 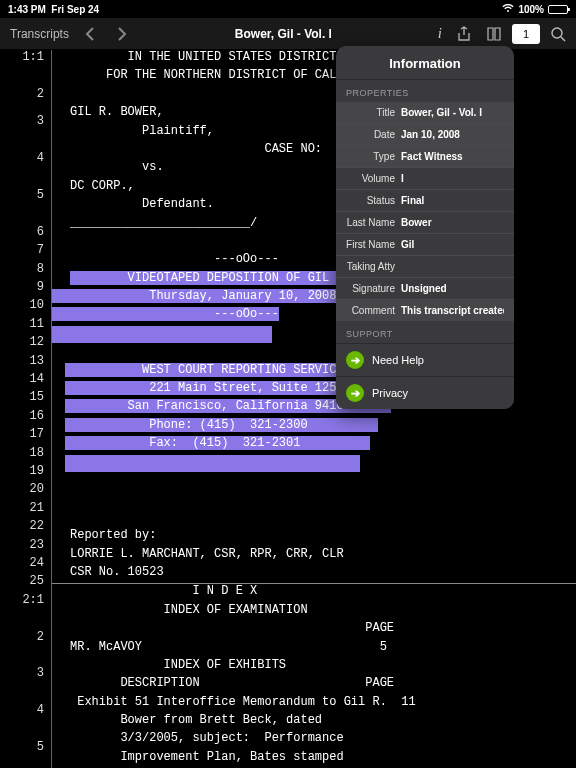 What do you see at coordinates (425, 156) in the screenshot?
I see `prop-row-type: TypeFact Witness` at bounding box center [425, 156].